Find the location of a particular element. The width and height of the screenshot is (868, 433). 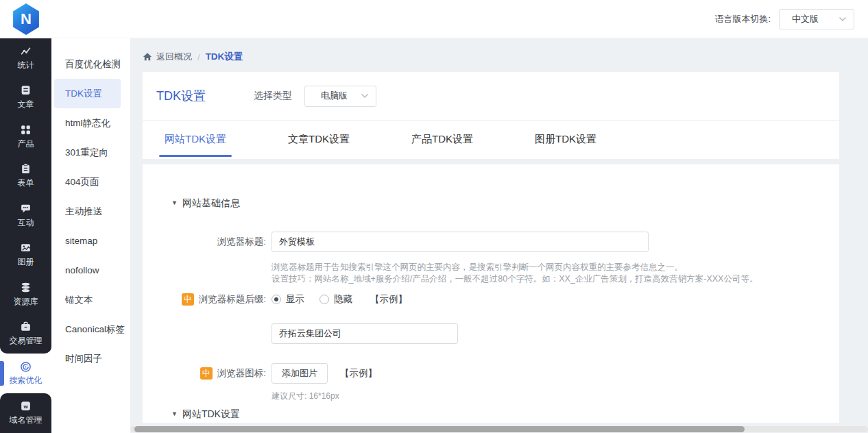

sidebar-item-domain: w 域名管理 is located at coordinates (26, 413).